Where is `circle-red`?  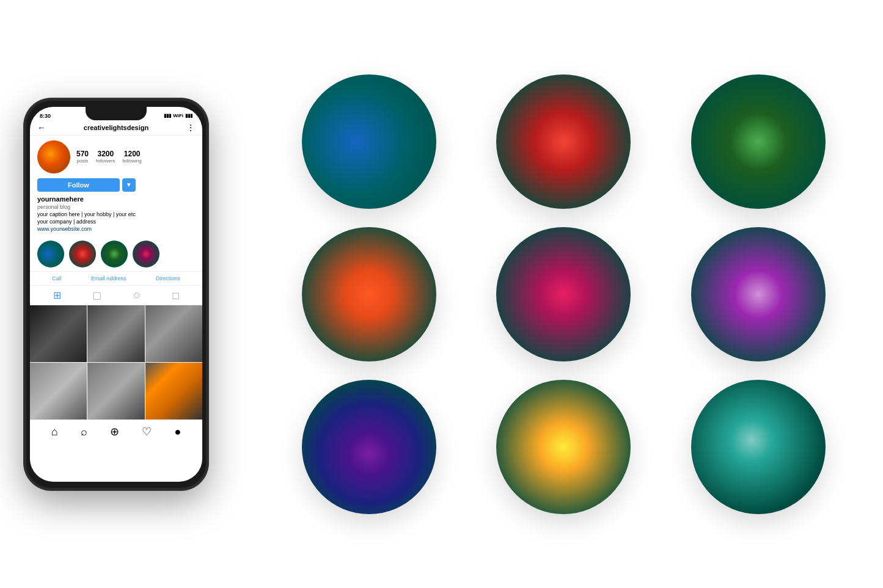
circle-red is located at coordinates (563, 142).